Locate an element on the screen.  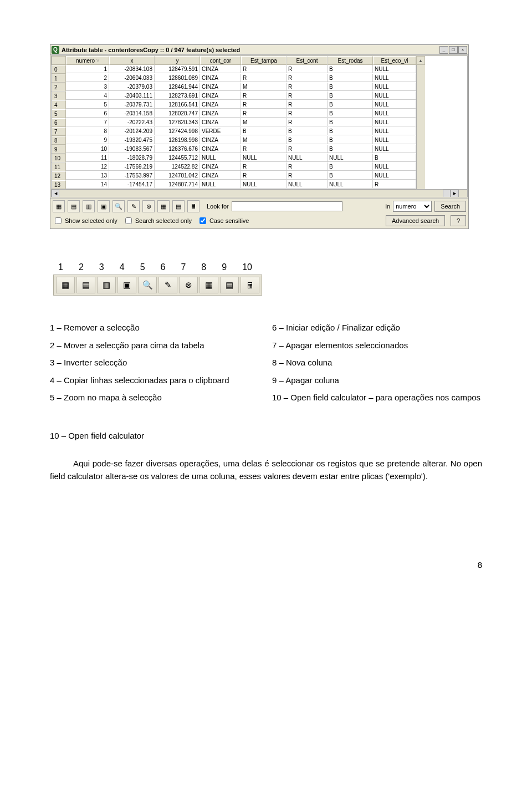
cell: 3 is located at coordinates (88, 87).